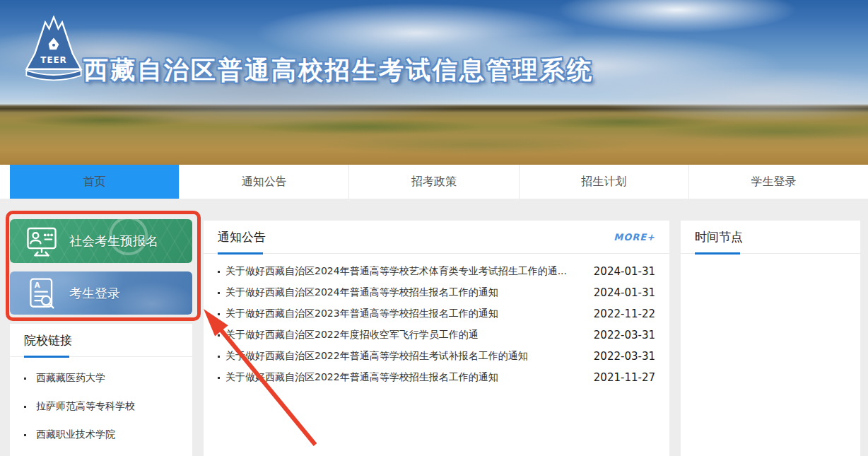  What do you see at coordinates (619, 314) in the screenshot?
I see `notice-date: 2022-11-22` at bounding box center [619, 314].